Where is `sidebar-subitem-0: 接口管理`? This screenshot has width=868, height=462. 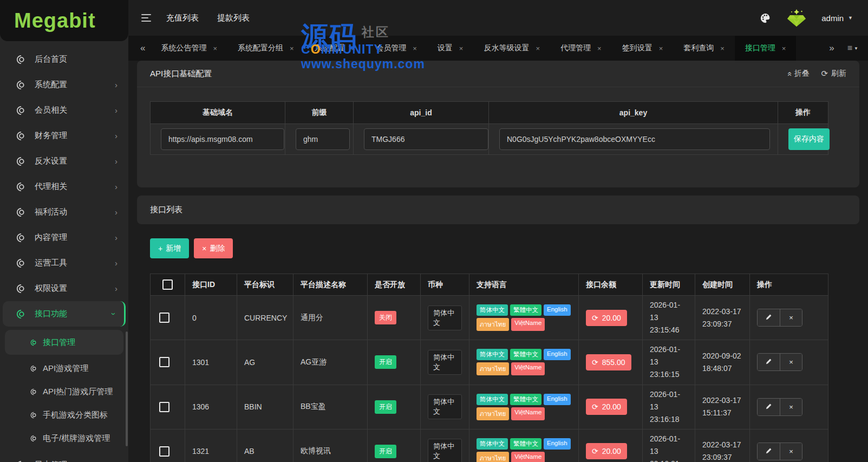
sidebar-subitem-0: 接口管理 is located at coordinates (64, 342).